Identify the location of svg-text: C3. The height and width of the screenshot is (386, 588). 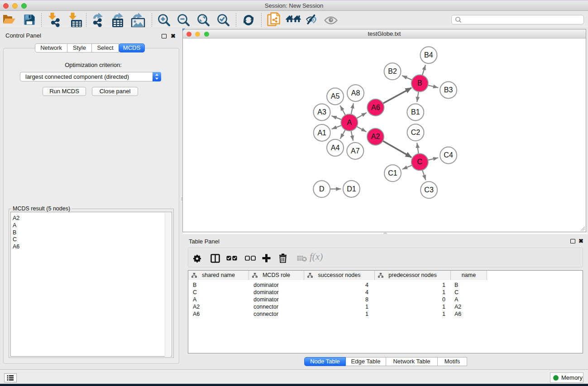
(429, 190).